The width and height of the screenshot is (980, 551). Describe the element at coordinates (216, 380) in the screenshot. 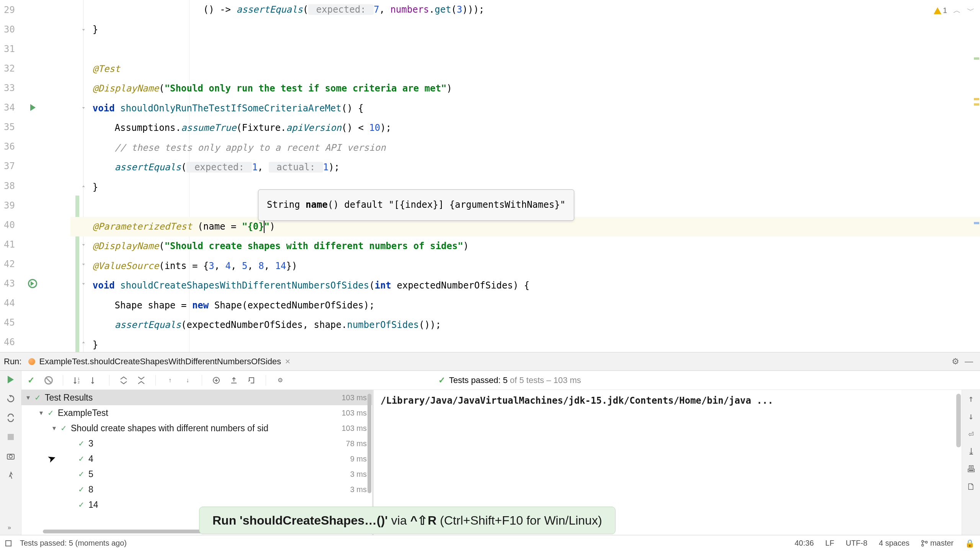

I see `import-icon` at that location.